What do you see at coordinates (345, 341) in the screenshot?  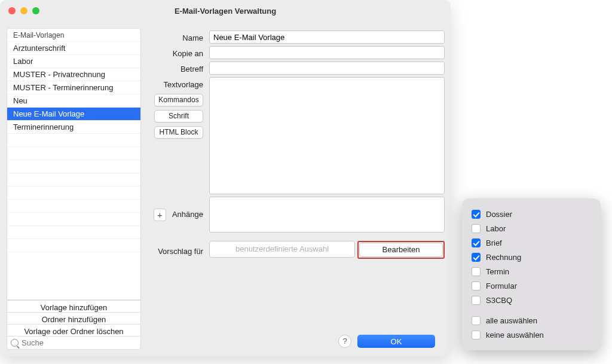 I see `help-button: ?` at bounding box center [345, 341].